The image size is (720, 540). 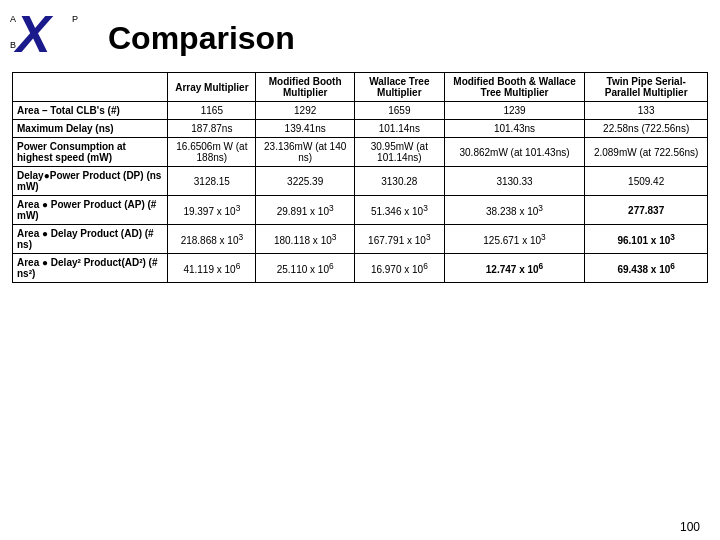 What do you see at coordinates (212, 152) in the screenshot?
I see `cell-r2-array: 16.6506m W (at 188ns)` at bounding box center [212, 152].